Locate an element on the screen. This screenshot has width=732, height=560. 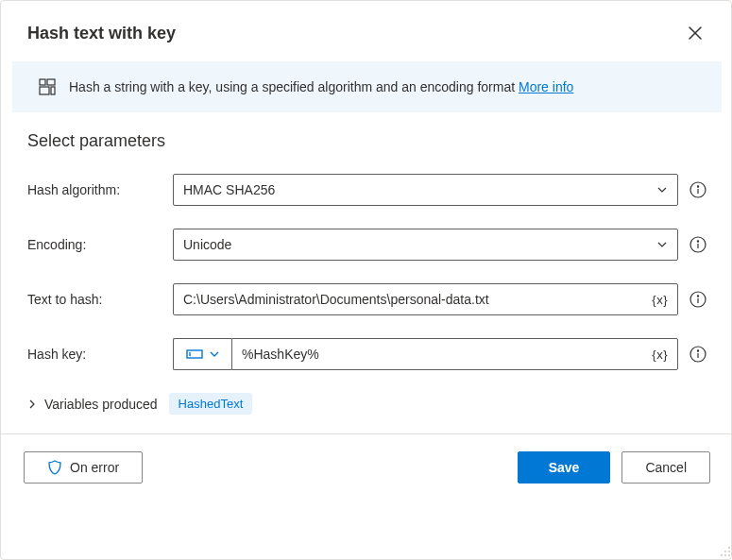
param-hash-key: Hash key: %HashKey% {x} is located at coordinates (366, 354).